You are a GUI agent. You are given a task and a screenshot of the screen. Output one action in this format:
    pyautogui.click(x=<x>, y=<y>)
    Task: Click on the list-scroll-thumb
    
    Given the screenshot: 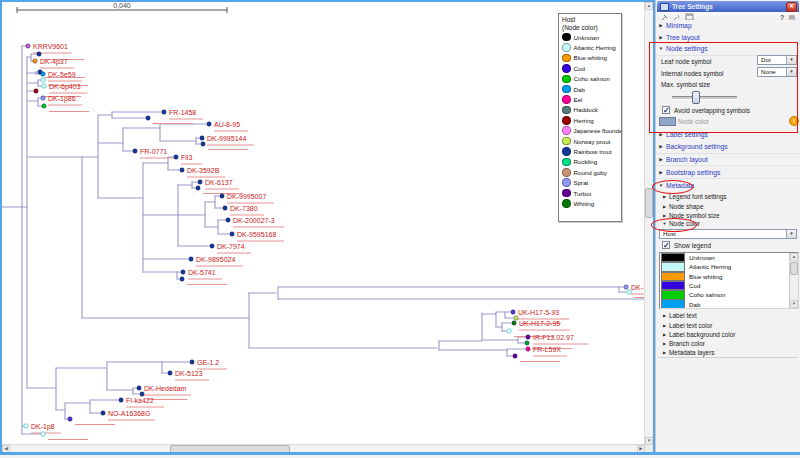 What is the action you would take?
    pyautogui.click(x=794, y=268)
    